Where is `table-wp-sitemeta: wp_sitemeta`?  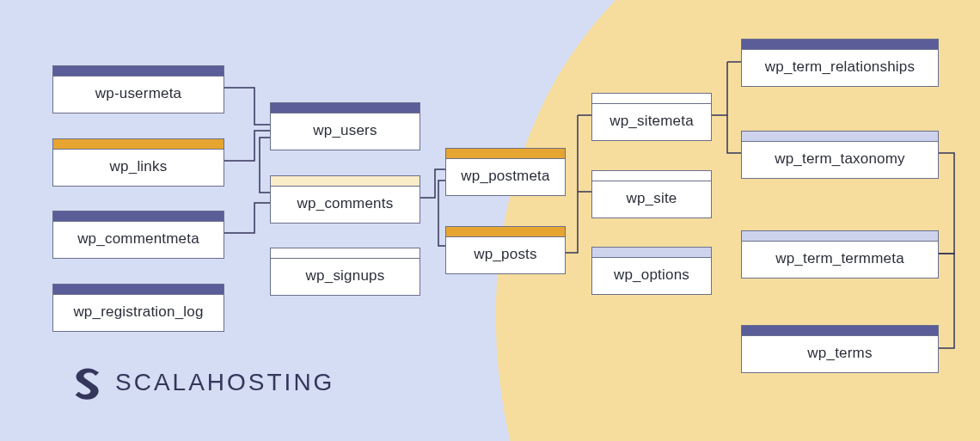
table-wp-sitemeta: wp_sitemeta is located at coordinates (652, 117).